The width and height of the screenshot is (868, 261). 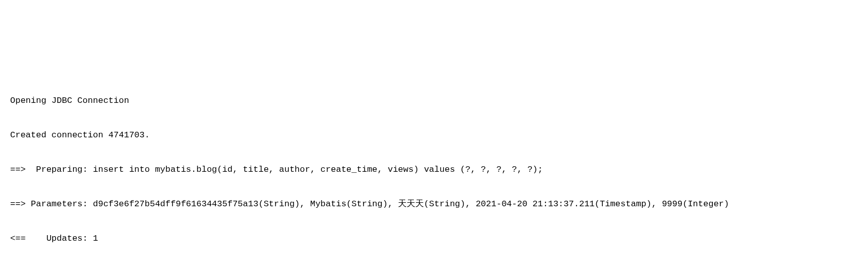 What do you see at coordinates (434, 135) in the screenshot?
I see `log-line: Created connection 4741703.` at bounding box center [434, 135].